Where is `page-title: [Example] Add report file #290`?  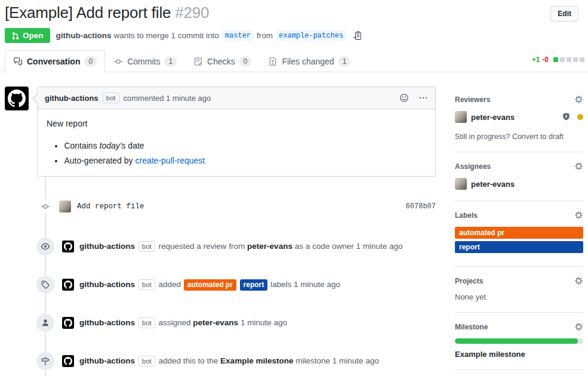 page-title: [Example] Add report file #290 is located at coordinates (278, 13).